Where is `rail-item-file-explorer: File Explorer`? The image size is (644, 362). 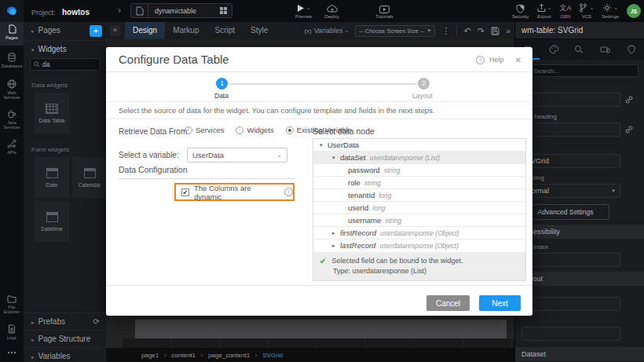 rail-item-file-explorer: File Explorer is located at coordinates (12, 307).